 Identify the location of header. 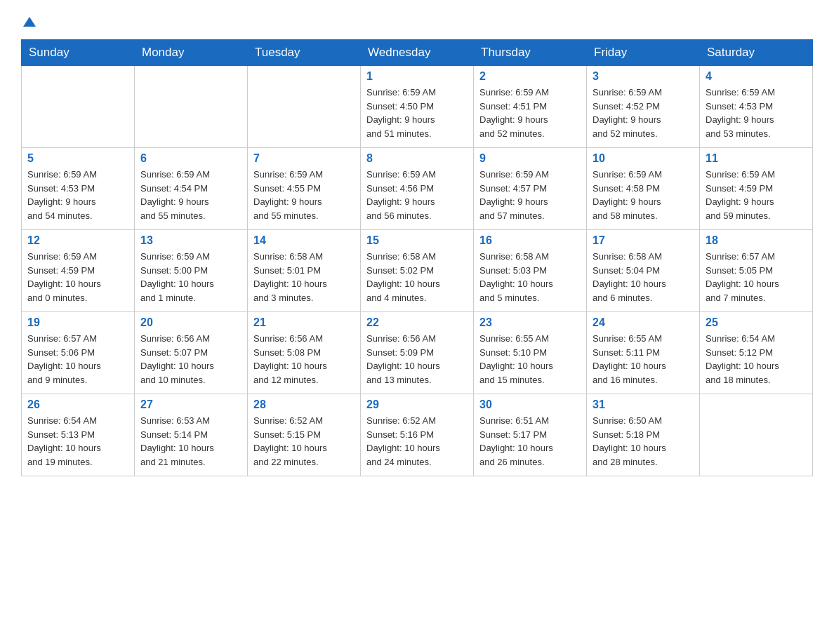
(417, 20).